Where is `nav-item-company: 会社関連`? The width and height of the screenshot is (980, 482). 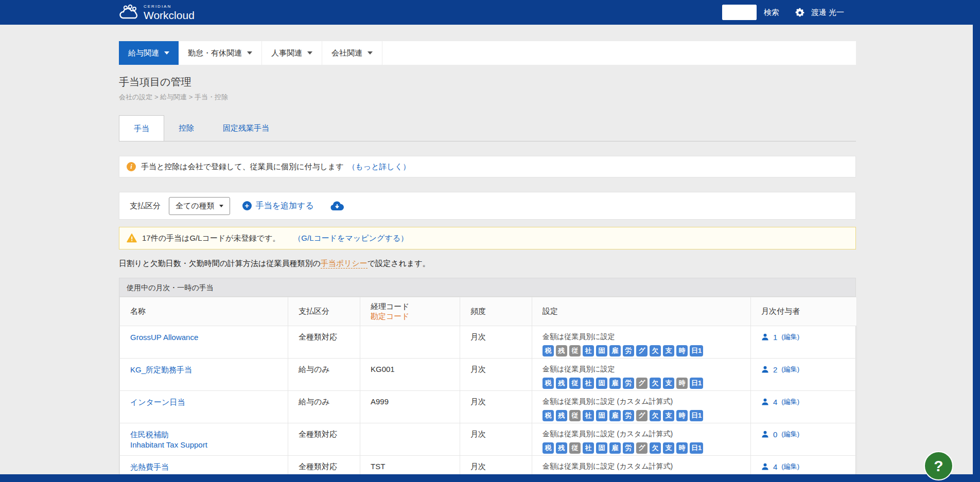 nav-item-company: 会社関連 is located at coordinates (352, 53).